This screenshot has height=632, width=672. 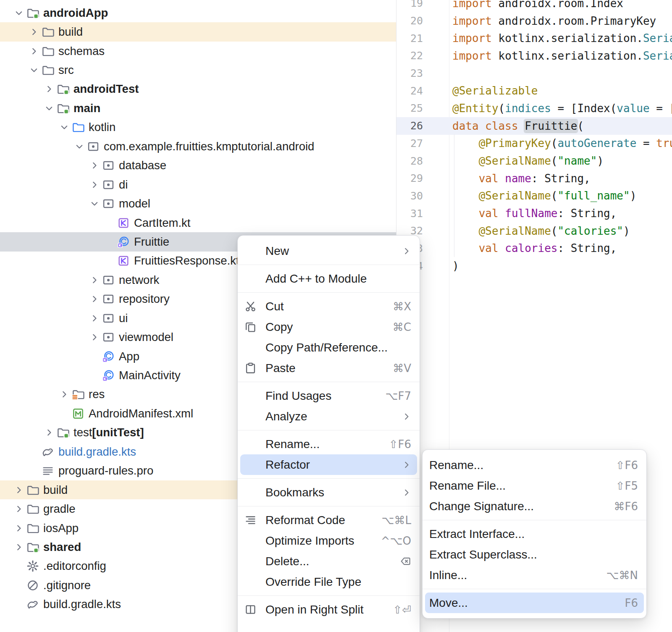 What do you see at coordinates (396, 541) in the screenshot?
I see `menu-item-right: ^⌥O` at bounding box center [396, 541].